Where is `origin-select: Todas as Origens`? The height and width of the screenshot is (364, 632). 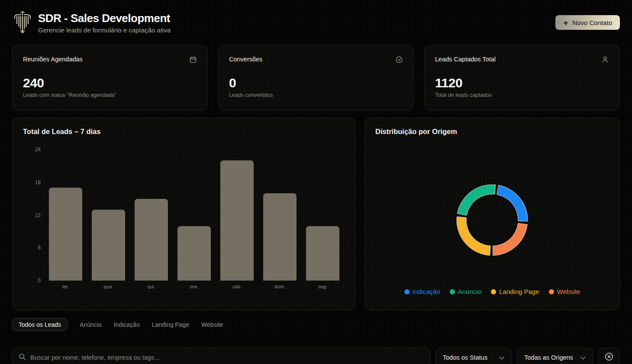
origin-select: Todas as Origens is located at coordinates (555, 356).